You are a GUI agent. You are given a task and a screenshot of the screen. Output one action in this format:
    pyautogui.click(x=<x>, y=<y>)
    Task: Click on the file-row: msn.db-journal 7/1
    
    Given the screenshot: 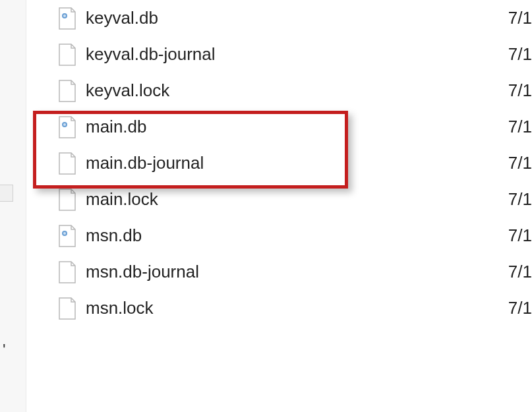 What is the action you would take?
    pyautogui.click(x=280, y=272)
    